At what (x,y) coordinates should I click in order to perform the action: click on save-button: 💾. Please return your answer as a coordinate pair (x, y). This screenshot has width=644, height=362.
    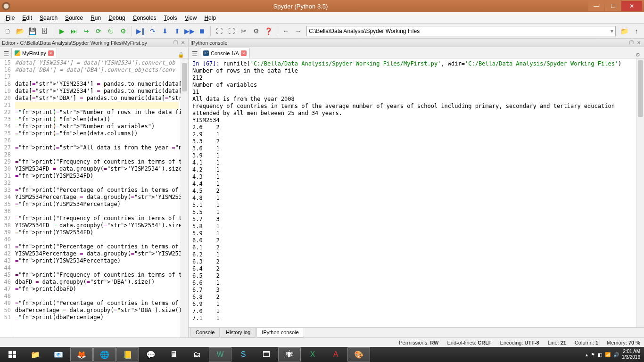
    Looking at the image, I should click on (32, 31).